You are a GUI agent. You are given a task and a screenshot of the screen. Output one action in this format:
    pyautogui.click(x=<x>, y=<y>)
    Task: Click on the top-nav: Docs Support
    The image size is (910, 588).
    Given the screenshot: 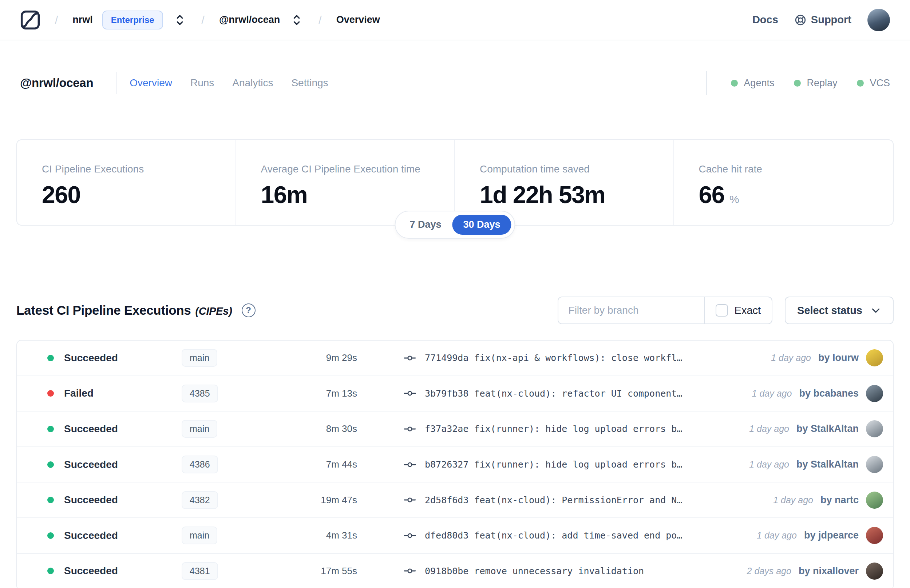 What is the action you would take?
    pyautogui.click(x=821, y=20)
    